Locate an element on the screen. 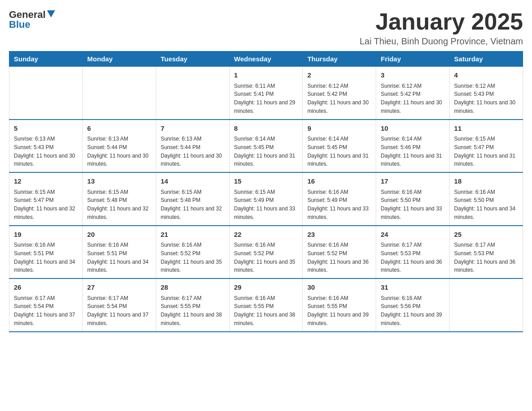  day-number: 30 is located at coordinates (339, 287).